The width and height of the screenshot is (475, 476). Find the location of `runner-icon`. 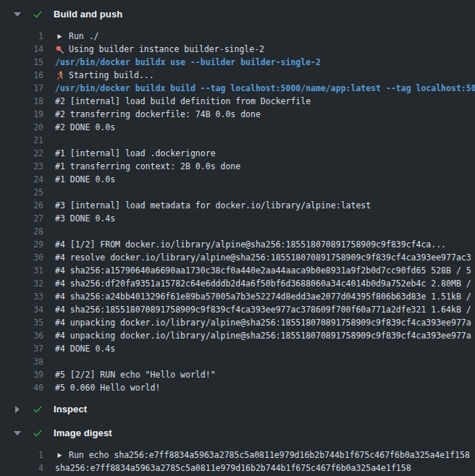

runner-icon is located at coordinates (59, 75).